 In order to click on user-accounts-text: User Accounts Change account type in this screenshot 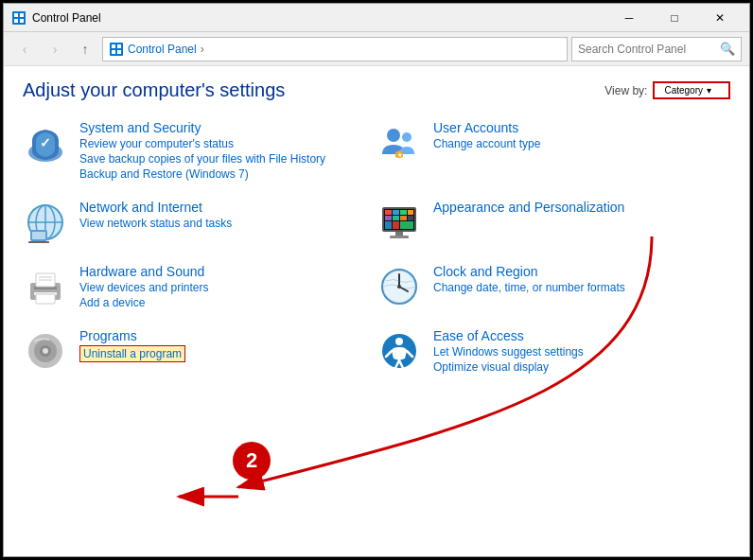, I will do `click(486, 135)`.